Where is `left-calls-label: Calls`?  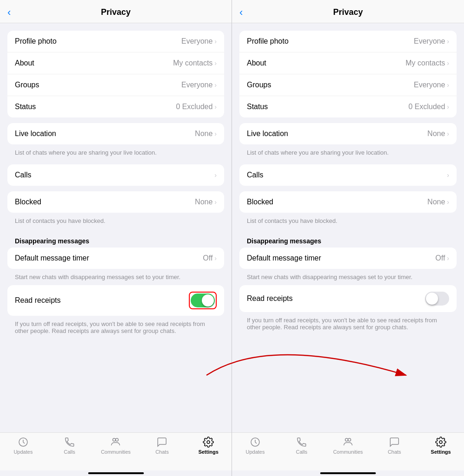
left-calls-label: Calls is located at coordinates (23, 175).